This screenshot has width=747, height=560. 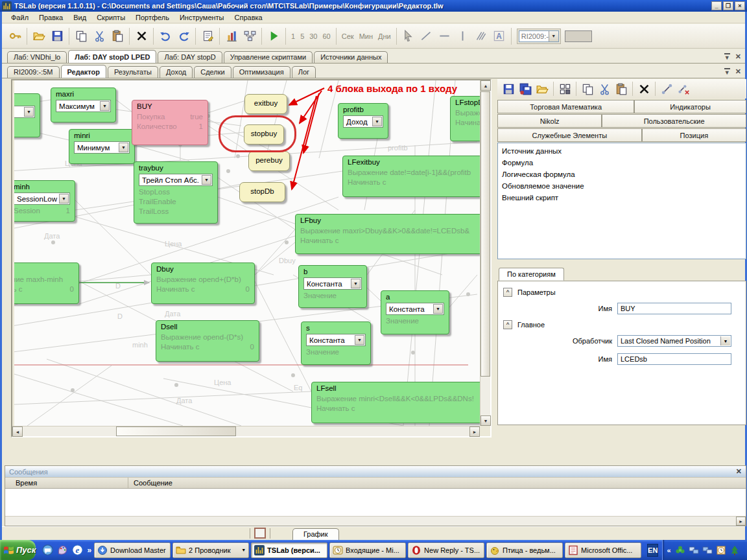 What do you see at coordinates (550, 121) in the screenshot?
I see `palette-tab-Nikolz: Nikolz` at bounding box center [550, 121].